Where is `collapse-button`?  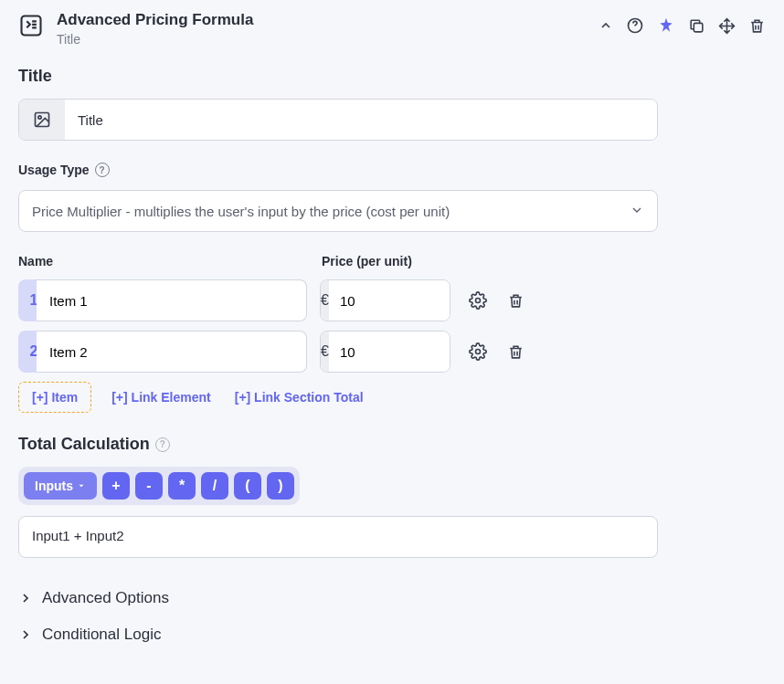
collapse-button is located at coordinates (606, 26).